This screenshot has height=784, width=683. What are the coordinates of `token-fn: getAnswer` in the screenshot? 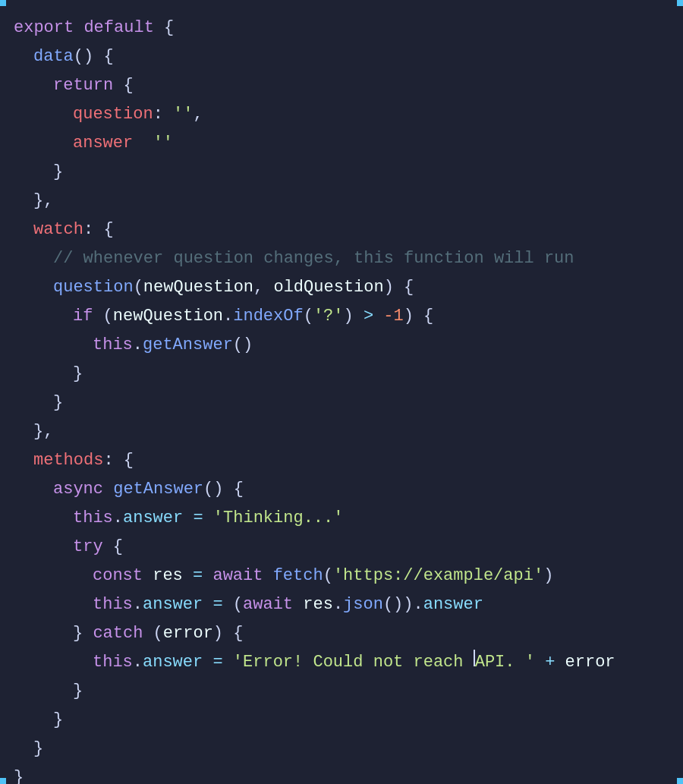 It's located at (158, 490).